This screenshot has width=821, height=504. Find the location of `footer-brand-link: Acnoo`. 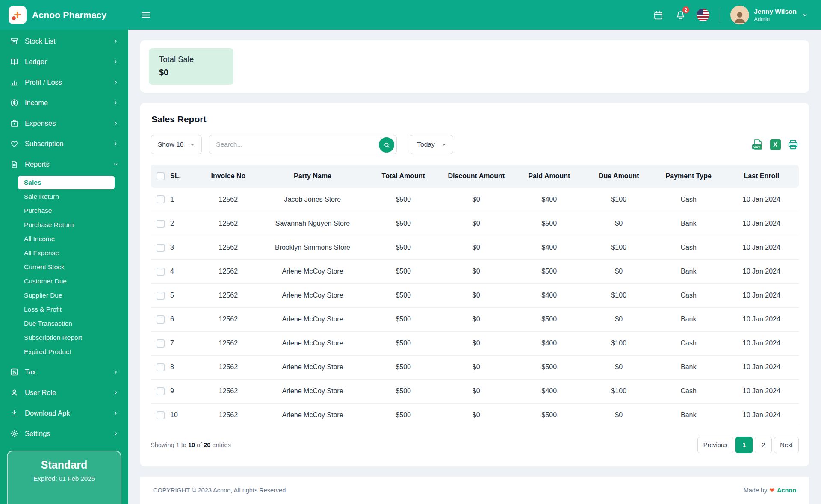

footer-brand-link: Acnoo is located at coordinates (787, 490).